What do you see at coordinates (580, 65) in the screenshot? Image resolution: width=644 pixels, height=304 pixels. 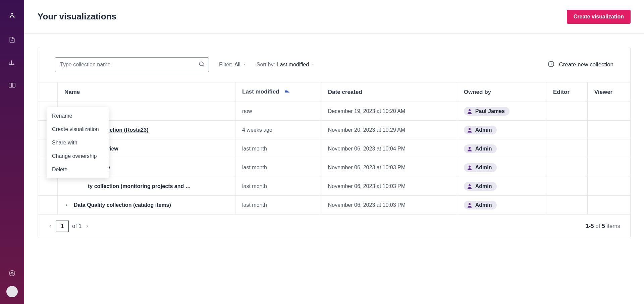 I see `create-collection-button: Create new collection` at bounding box center [580, 65].